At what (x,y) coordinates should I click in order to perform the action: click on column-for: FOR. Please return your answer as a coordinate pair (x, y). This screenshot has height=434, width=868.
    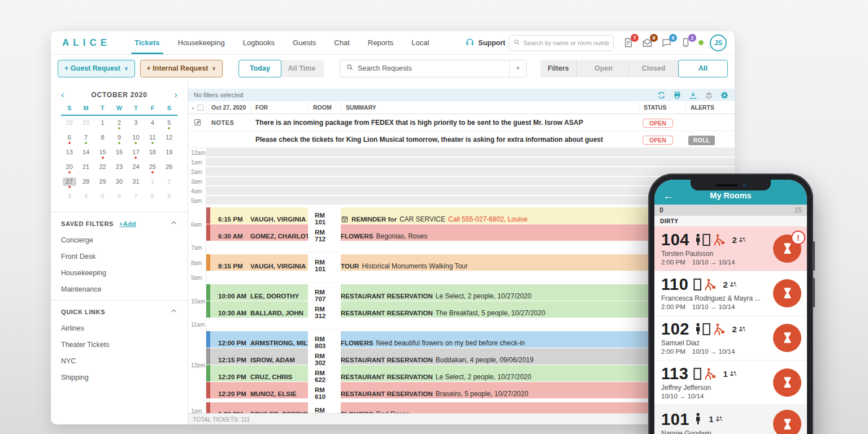
    Looking at the image, I should click on (279, 107).